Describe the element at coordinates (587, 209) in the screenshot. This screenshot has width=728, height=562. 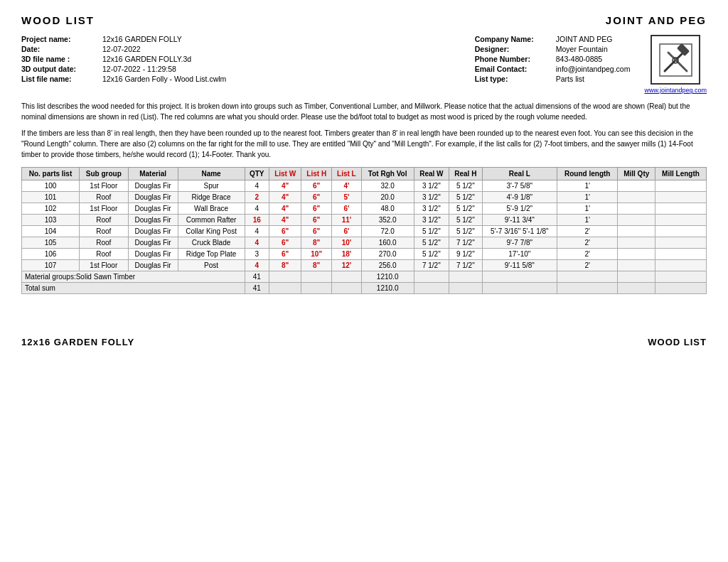
I see `table-cell: 1'` at that location.